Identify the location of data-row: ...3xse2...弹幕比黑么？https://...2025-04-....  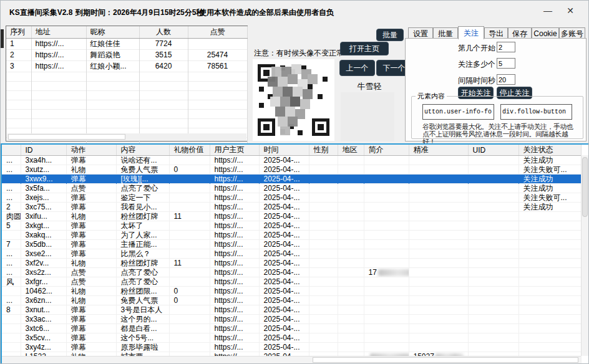
(291, 254).